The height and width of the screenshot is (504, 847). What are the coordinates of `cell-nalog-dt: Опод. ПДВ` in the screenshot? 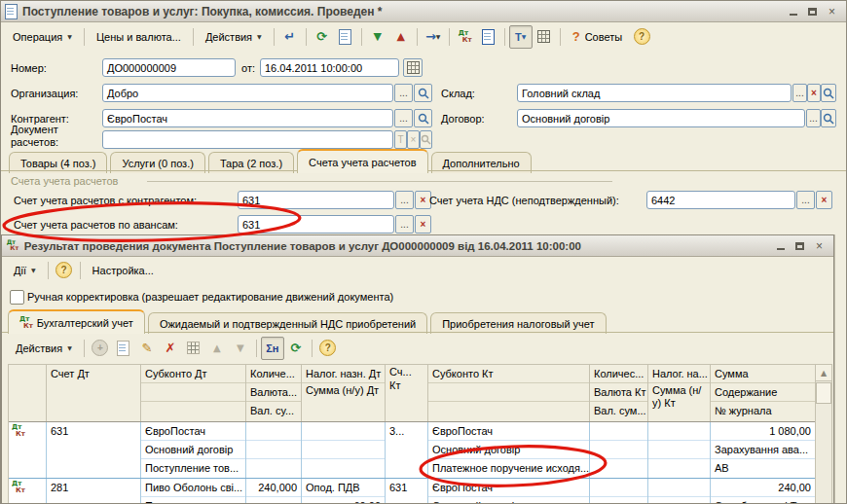 It's located at (343, 488).